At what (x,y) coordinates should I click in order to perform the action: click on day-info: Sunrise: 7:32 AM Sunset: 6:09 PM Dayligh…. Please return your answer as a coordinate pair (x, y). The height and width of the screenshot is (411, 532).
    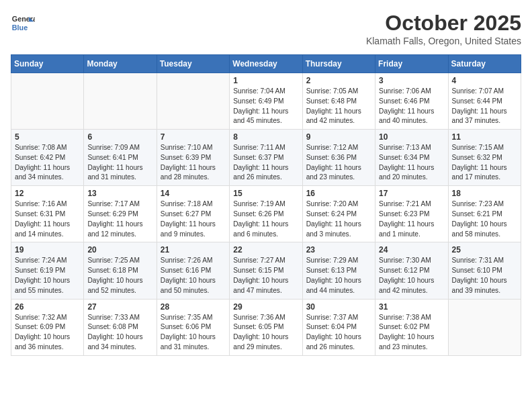
    Looking at the image, I should click on (47, 333).